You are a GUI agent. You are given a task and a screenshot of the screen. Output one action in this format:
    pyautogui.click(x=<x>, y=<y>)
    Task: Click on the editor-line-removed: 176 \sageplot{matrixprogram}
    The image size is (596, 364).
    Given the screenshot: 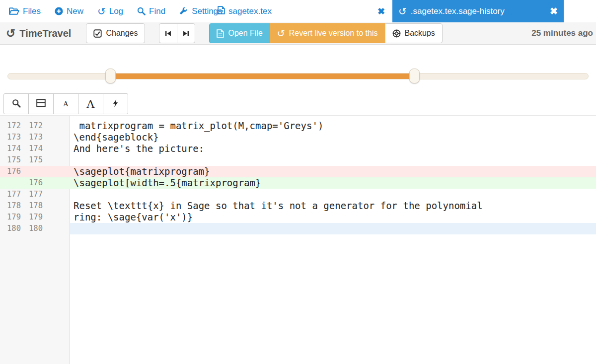 What is the action you would take?
    pyautogui.click(x=298, y=172)
    